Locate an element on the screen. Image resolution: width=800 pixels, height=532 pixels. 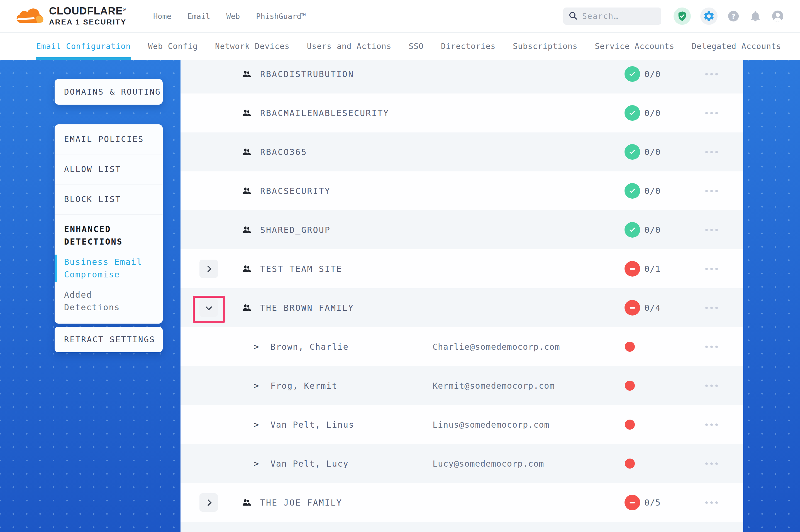
nav-item-email: Email is located at coordinates (199, 16).